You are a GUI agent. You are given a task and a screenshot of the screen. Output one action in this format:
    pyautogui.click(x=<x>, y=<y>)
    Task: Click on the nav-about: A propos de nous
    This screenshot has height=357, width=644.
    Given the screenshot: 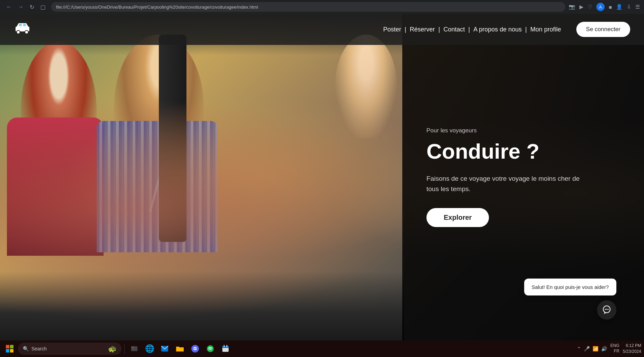 What is the action you would take?
    pyautogui.click(x=498, y=30)
    